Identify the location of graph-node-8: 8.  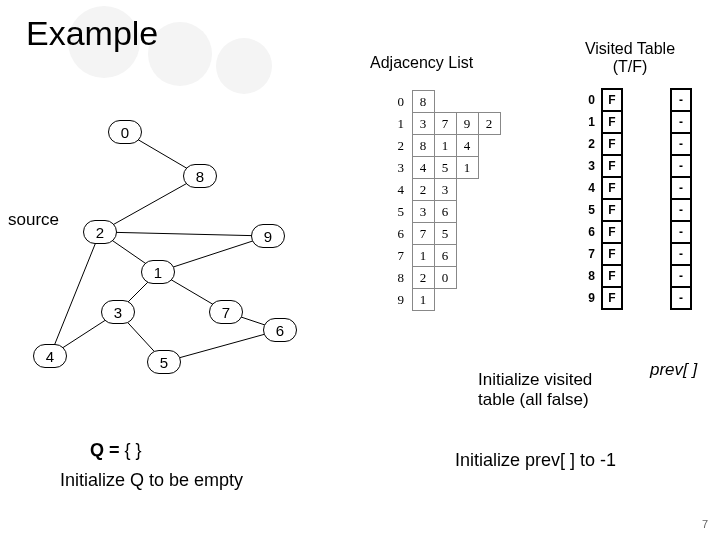
(200, 176).